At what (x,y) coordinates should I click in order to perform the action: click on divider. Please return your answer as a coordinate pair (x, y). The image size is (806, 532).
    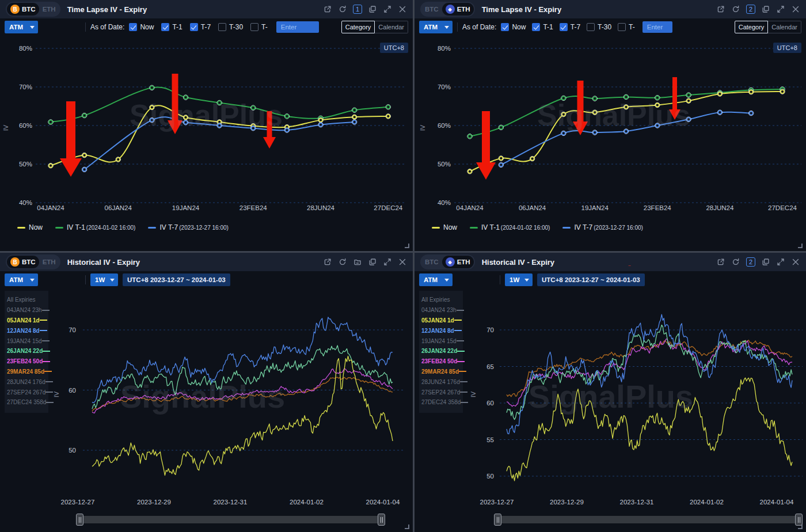
    Looking at the image, I should click on (85, 280).